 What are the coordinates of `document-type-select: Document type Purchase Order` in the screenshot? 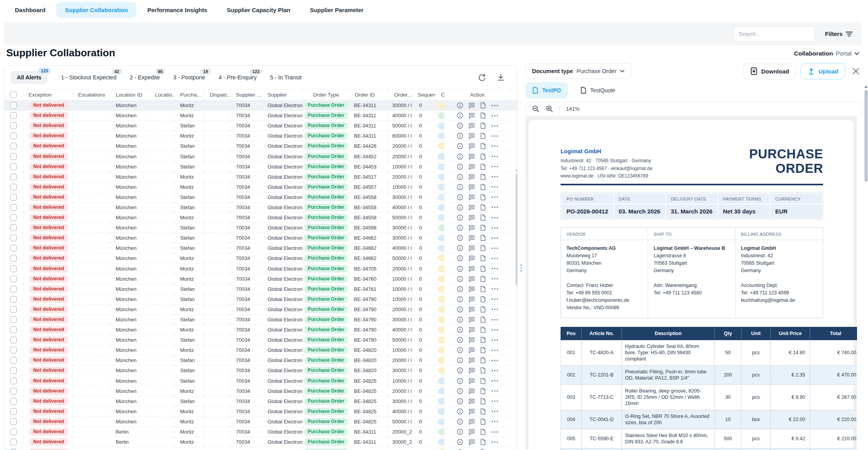 It's located at (578, 71).